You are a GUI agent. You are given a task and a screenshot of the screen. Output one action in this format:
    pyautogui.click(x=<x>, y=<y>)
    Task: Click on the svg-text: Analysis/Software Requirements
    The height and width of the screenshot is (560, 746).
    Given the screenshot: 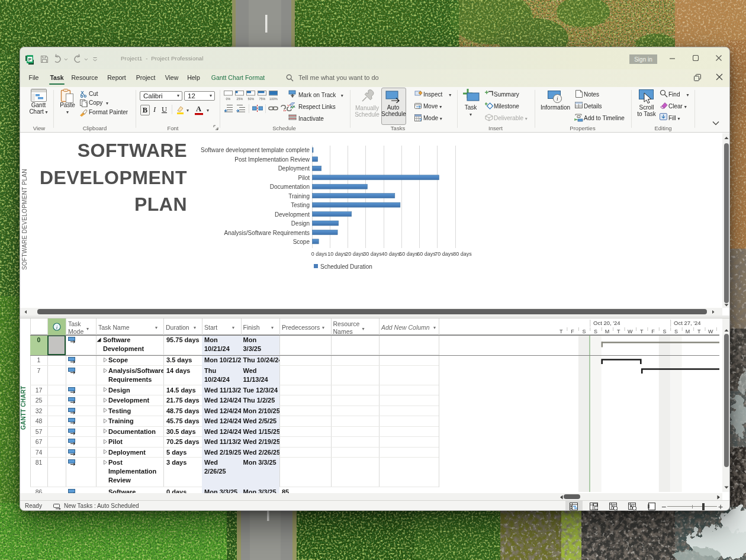 What is the action you would take?
    pyautogui.click(x=266, y=233)
    